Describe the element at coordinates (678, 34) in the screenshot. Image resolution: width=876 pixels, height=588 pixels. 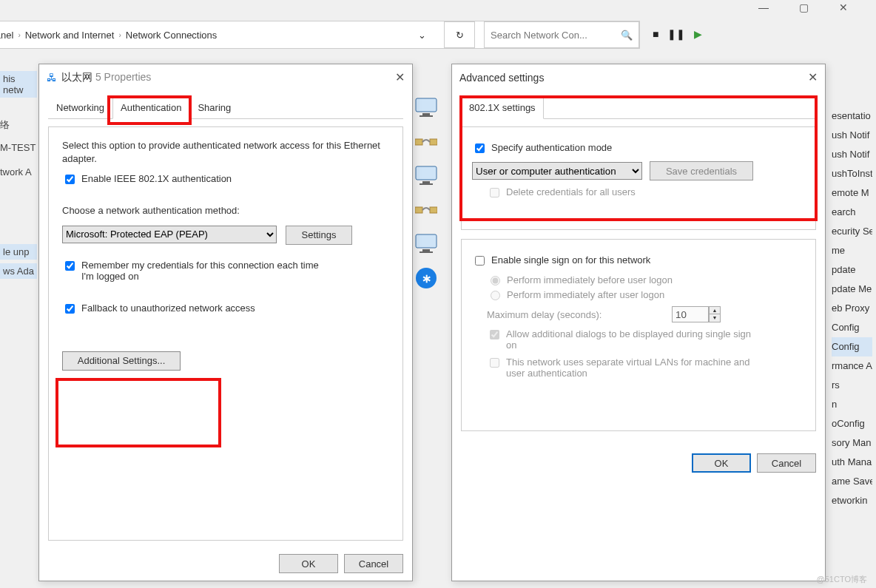
I see `media-controls: ■ ❚❚ ▶` at that location.